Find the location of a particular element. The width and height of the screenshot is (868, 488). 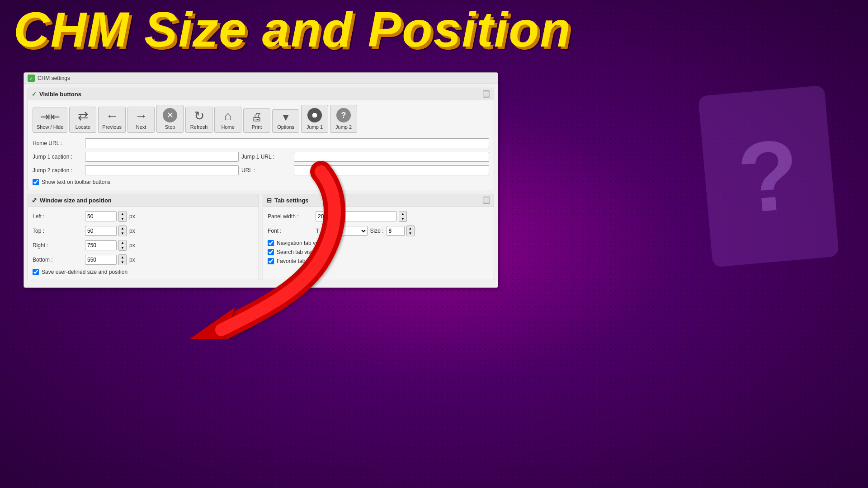

panel-width-label: Panel width : is located at coordinates (290, 216).